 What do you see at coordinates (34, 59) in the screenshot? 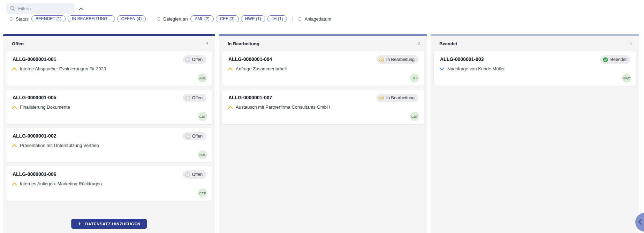
I see `card-id: ALLG-0000001-001` at bounding box center [34, 59].